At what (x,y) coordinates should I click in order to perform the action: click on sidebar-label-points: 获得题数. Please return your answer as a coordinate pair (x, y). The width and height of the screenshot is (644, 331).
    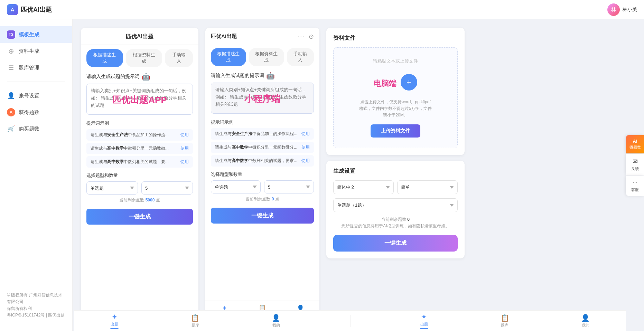
    Looking at the image, I should click on (29, 113).